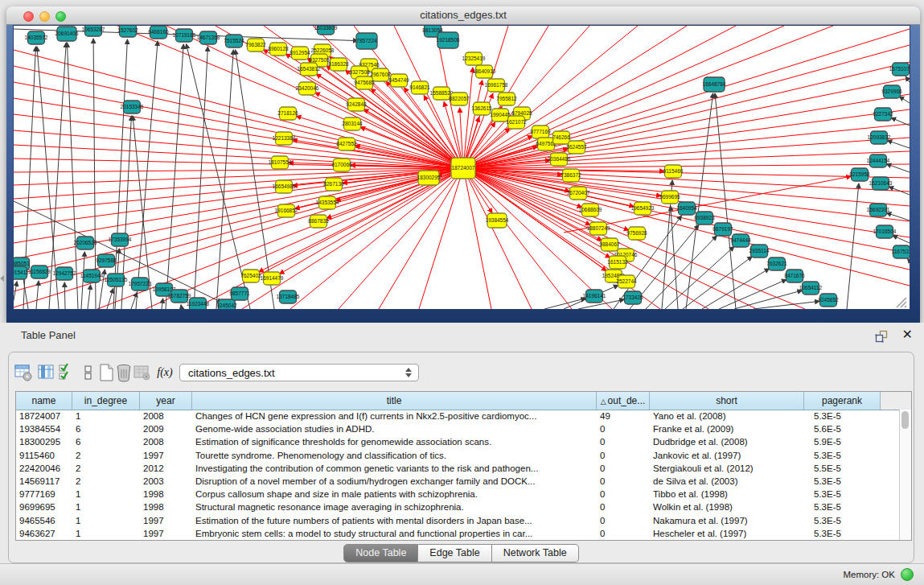 The width and height of the screenshot is (924, 585). Describe the element at coordinates (166, 401) in the screenshot. I see `column-header-year: year` at that location.